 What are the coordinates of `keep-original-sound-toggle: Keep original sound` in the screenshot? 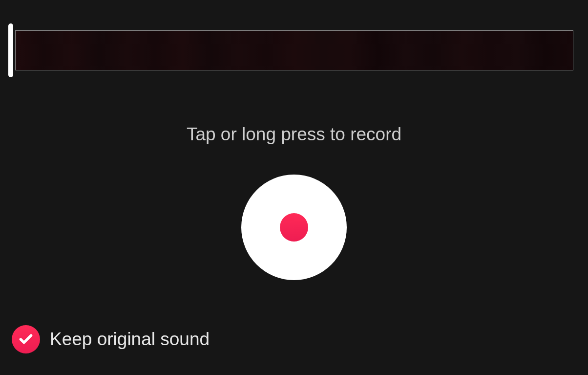 It's located at (110, 339).